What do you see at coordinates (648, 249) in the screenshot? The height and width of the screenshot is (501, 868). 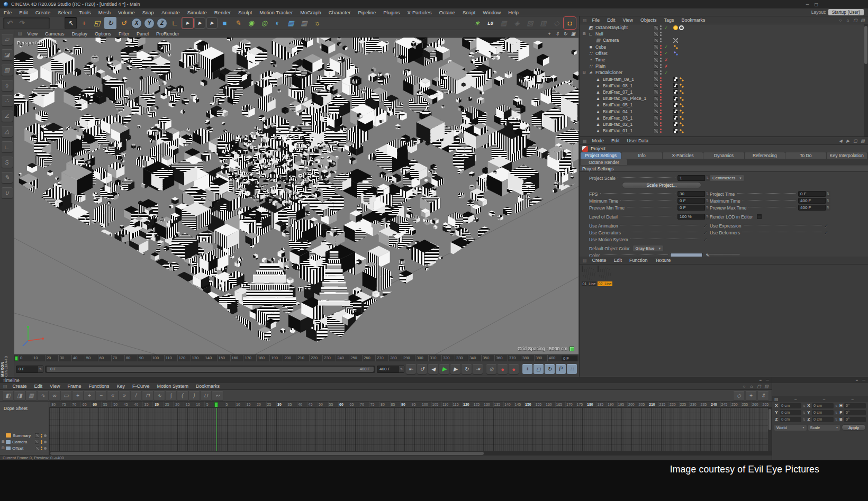 I see `default-color-dropdown: Gray-Blue▾` at bounding box center [648, 249].